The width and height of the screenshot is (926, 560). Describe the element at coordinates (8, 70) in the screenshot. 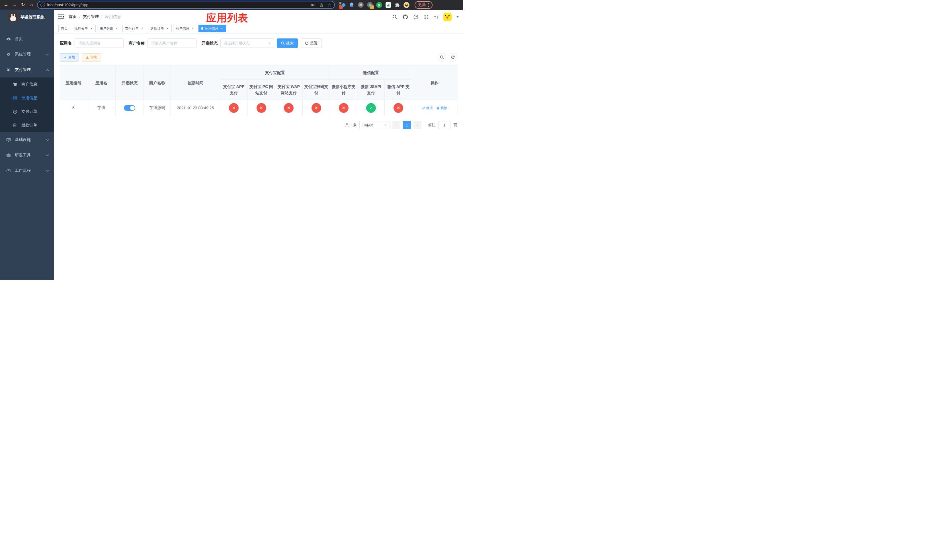

I see `yen-icon: ¥` at that location.